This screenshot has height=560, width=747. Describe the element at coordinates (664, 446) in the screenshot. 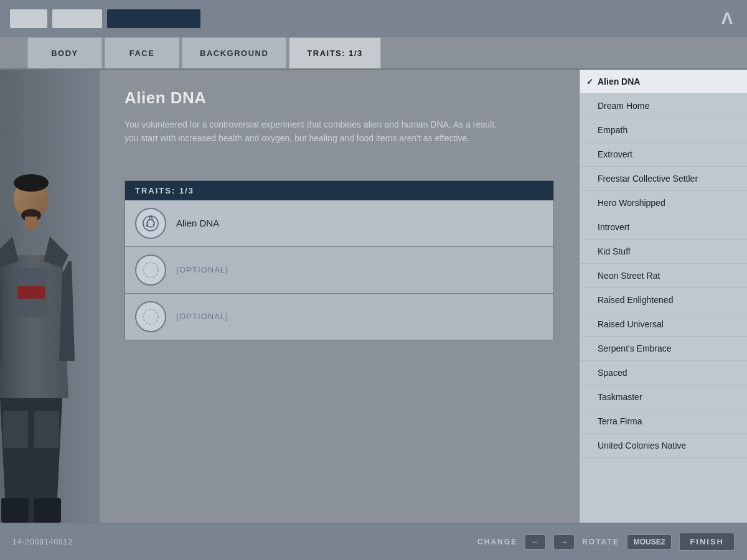

I see `trait-list-item: United Colonies Native` at that location.